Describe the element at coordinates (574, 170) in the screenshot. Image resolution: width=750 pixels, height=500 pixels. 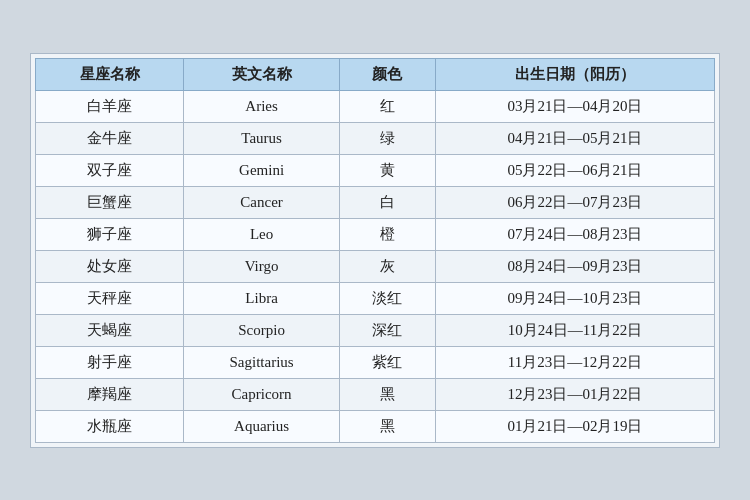
I see `cell-2-3: 05月22日—06月21日` at that location.